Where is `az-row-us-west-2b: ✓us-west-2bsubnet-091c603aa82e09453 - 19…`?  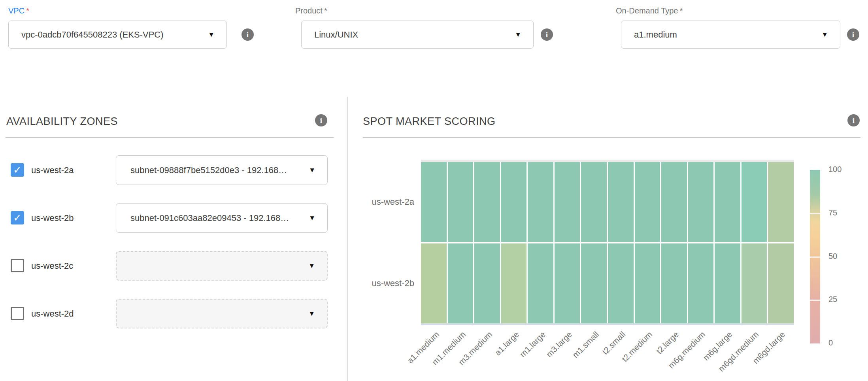 az-row-us-west-2b: ✓us-west-2bsubnet-091c603aa82e09453 - 19… is located at coordinates (167, 219).